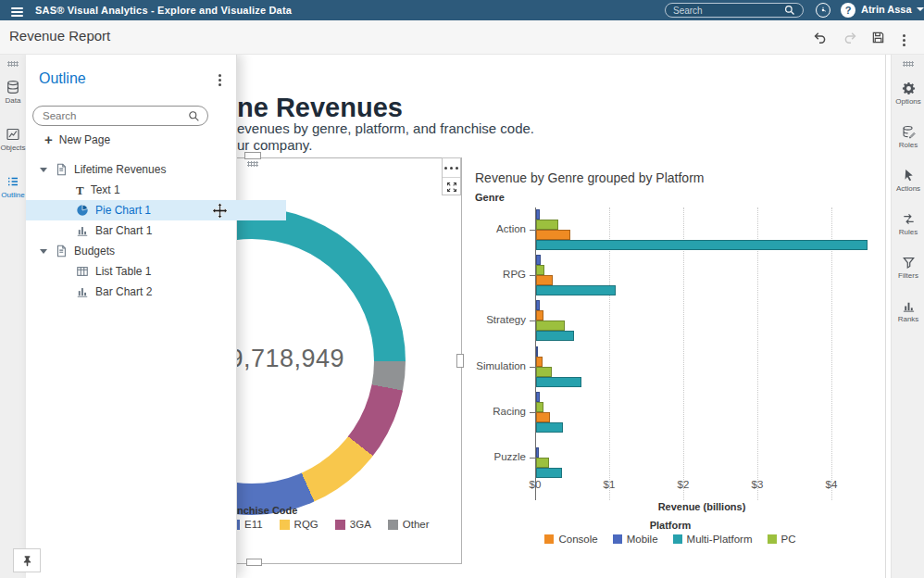 This screenshot has height=578, width=924. I want to click on object-toolbar, so click(452, 176).